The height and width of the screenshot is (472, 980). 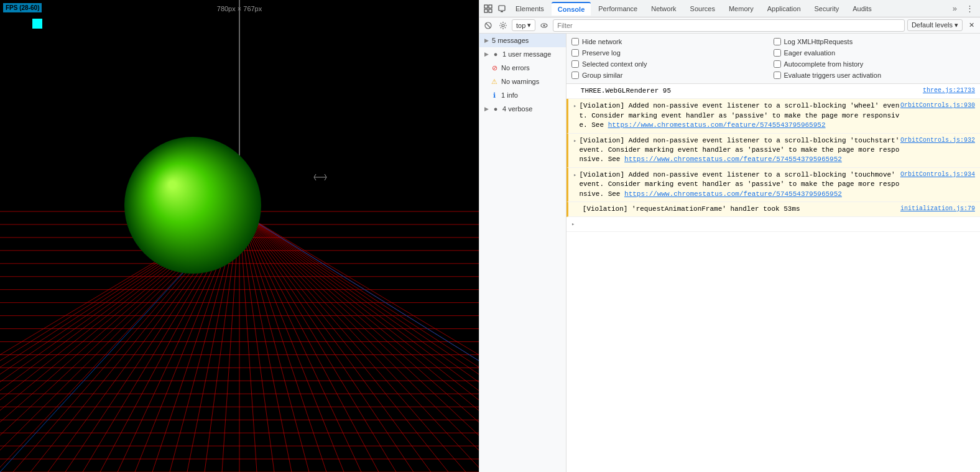 What do you see at coordinates (575, 42) in the screenshot?
I see `hide-network-checkbox` at bounding box center [575, 42].